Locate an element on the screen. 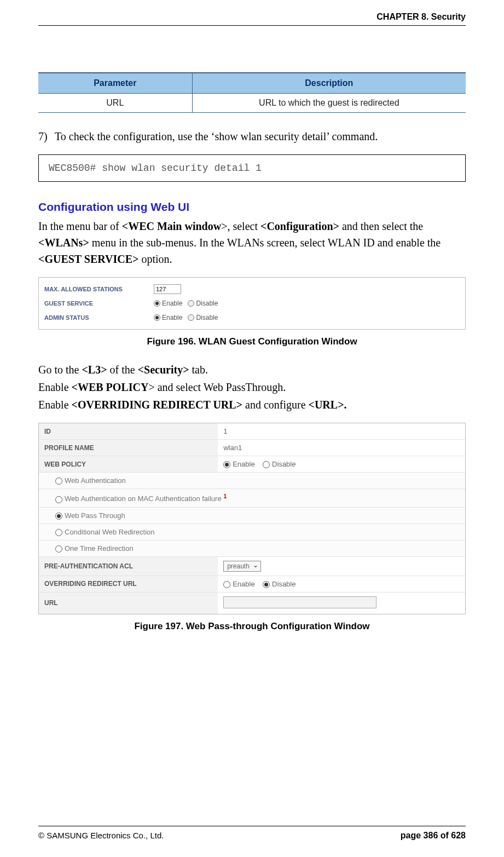 The height and width of the screenshot is (857, 504). bold-text: <URL>. is located at coordinates (328, 405).